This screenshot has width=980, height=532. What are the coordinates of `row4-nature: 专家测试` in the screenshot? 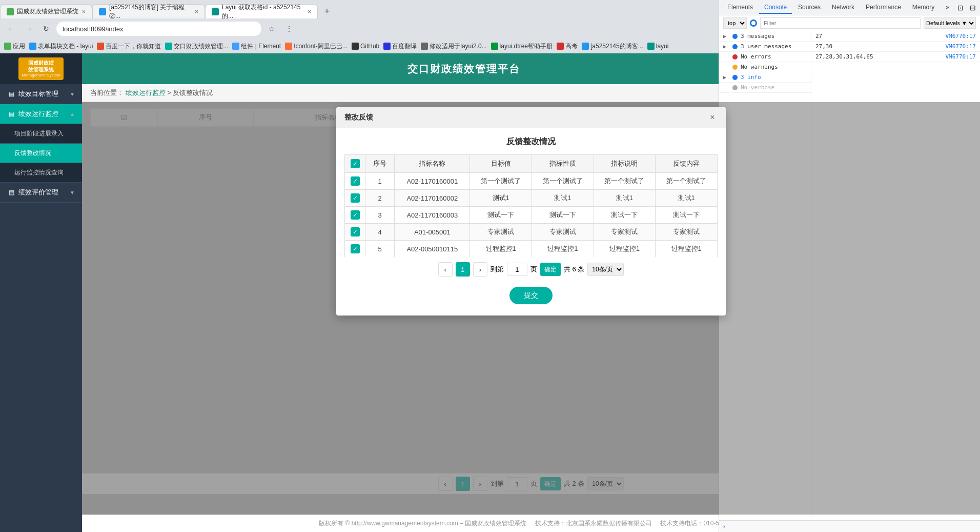 It's located at (563, 232).